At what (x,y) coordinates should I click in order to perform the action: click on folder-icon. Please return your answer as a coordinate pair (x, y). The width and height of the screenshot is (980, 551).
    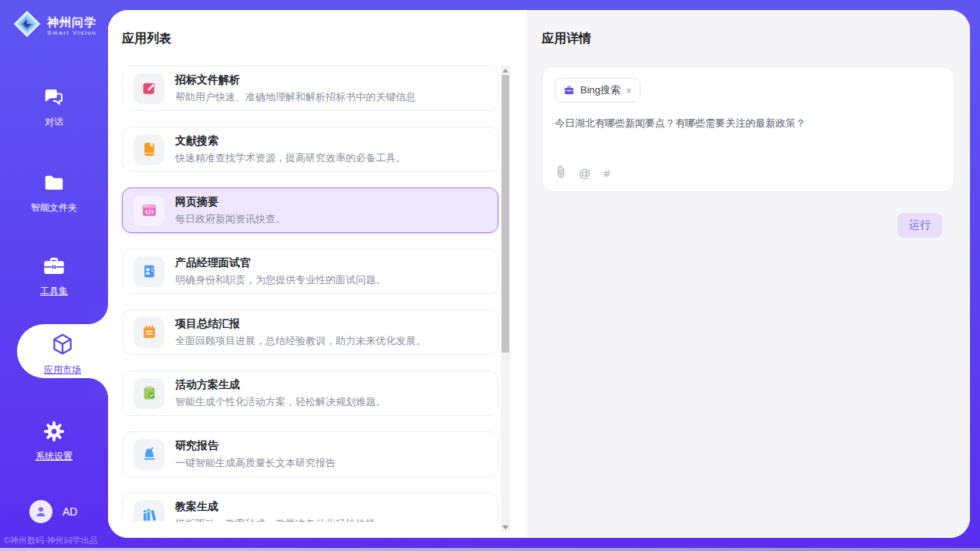
    Looking at the image, I should click on (54, 190).